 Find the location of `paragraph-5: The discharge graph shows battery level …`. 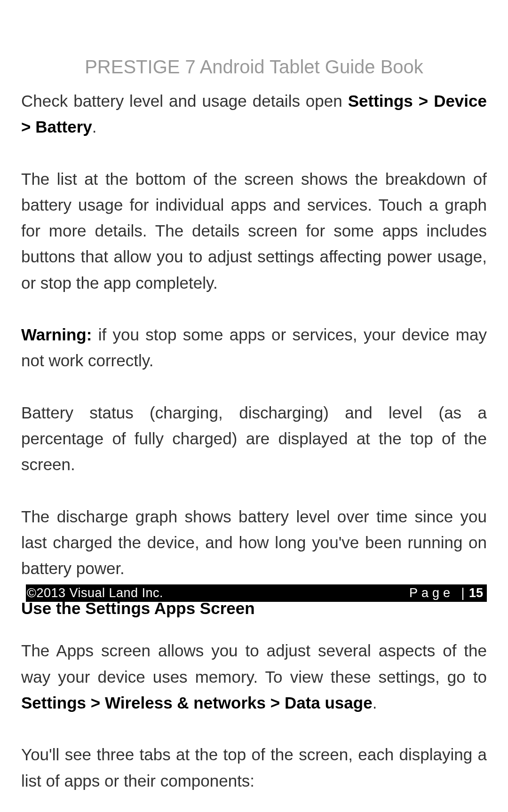

paragraph-5: The discharge graph shows battery level … is located at coordinates (254, 543).